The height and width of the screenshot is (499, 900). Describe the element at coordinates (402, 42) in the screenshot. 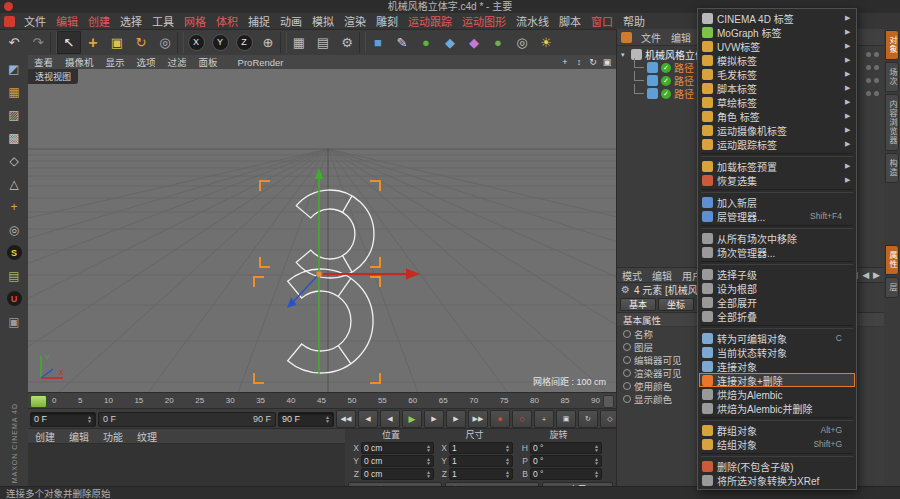

I see `spline-pen-button: ✎` at that location.